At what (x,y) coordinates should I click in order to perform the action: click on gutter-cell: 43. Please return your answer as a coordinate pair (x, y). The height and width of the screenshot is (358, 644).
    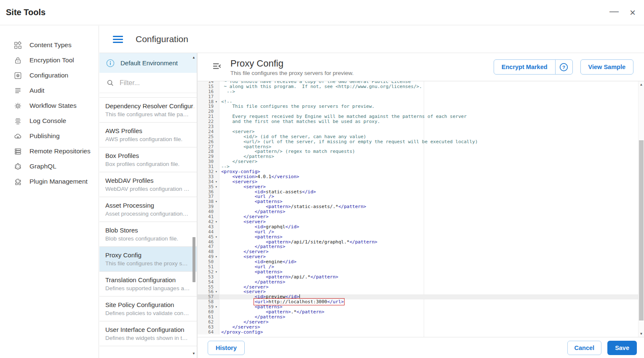
    Looking at the image, I should click on (208, 227).